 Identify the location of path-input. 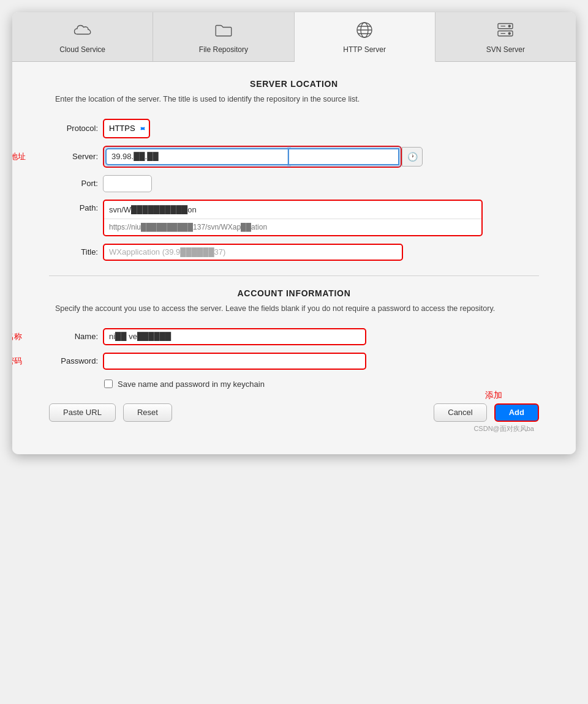
(293, 210).